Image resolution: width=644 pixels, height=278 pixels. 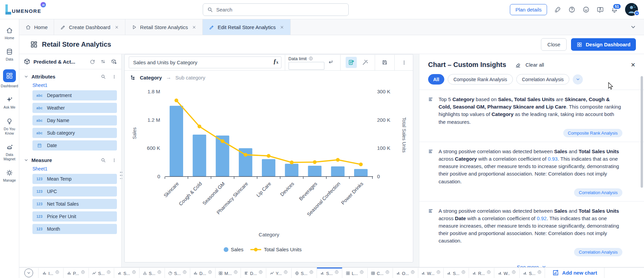 What do you see at coordinates (586, 9) in the screenshot?
I see `support-icon` at bounding box center [586, 9].